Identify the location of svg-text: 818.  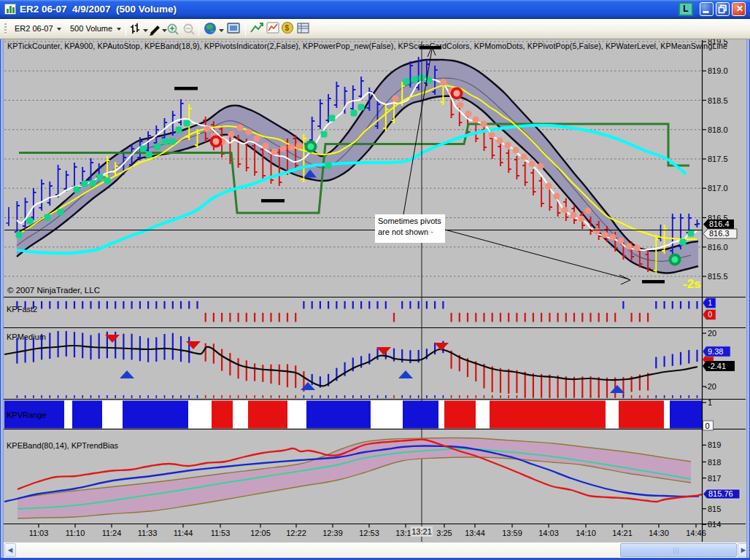
(714, 462).